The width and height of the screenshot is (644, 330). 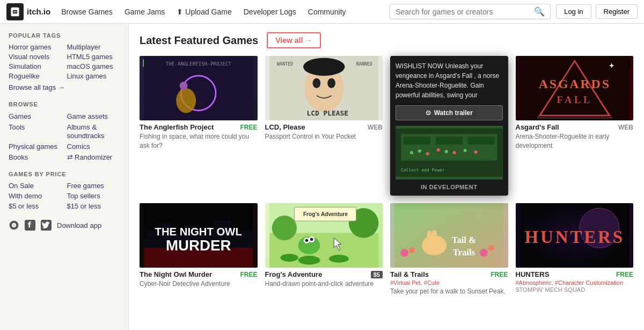 What do you see at coordinates (33, 146) in the screenshot?
I see `browse-physical: Physical games` at bounding box center [33, 146].